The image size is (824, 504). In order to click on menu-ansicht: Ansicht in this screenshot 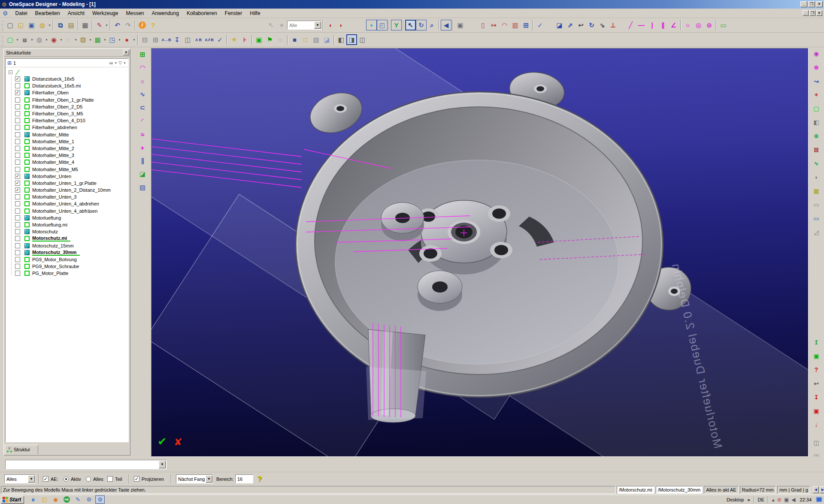, I will do `click(76, 13)`.